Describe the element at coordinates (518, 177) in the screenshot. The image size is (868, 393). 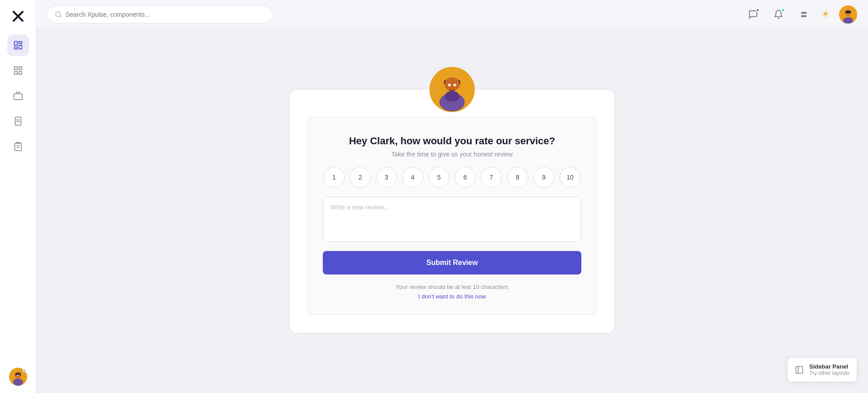
I see `rating-8: 8` at that location.